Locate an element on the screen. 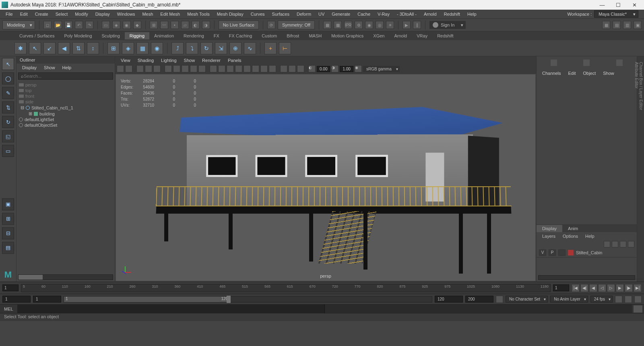 Image resolution: width=644 pixels, height=346 pixels. panel-layout-4-icon: ▣ is located at coordinates (638, 25).